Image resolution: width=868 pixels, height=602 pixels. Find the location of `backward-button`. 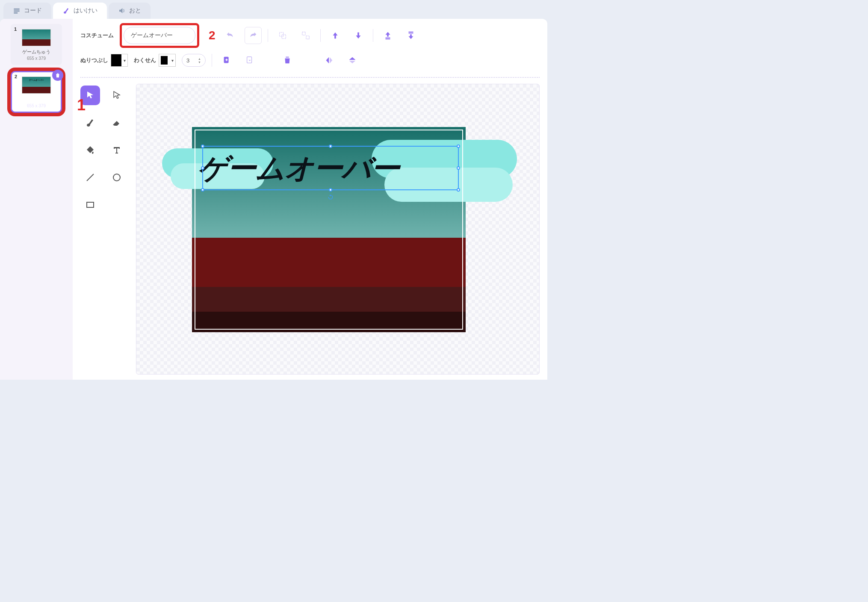

backward-button is located at coordinates (358, 35).